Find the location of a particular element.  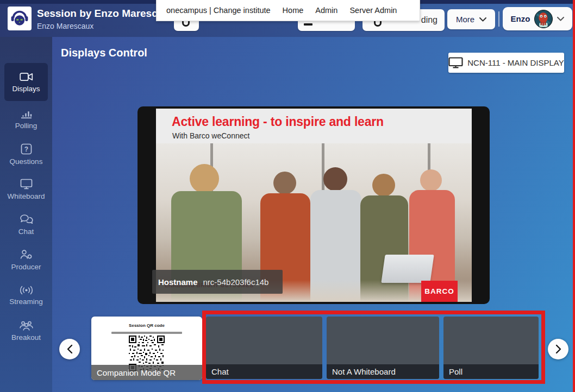

slide-subtitle: With Barco weConnect is located at coordinates (211, 136).